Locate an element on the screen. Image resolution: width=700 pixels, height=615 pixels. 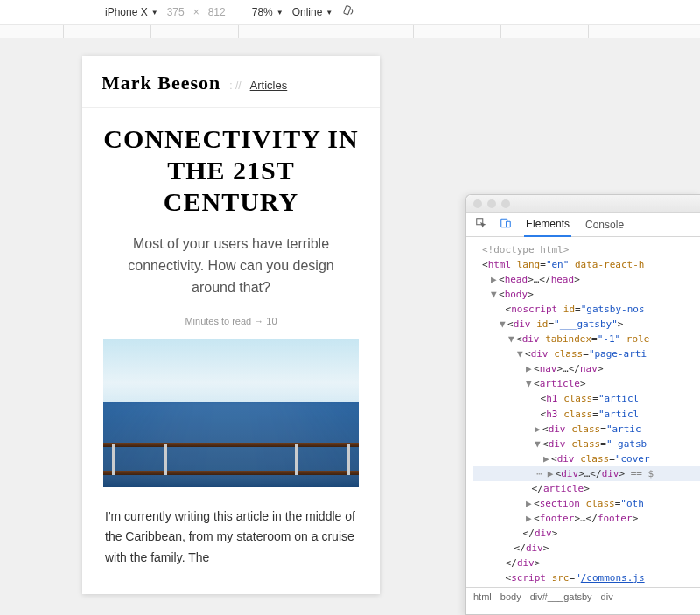
dom-node: <h3 class="articl is located at coordinates (586, 415).